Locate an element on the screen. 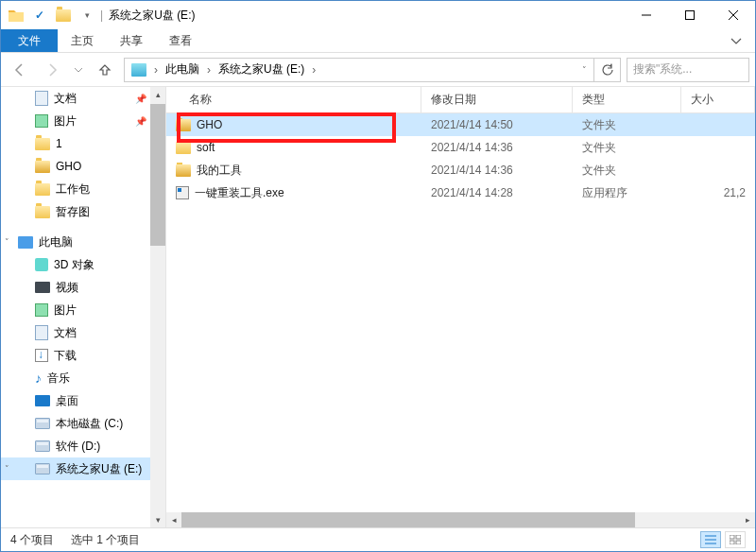 This screenshot has height=552, width=756. tree-item: 文档📌 is located at coordinates (83, 98).